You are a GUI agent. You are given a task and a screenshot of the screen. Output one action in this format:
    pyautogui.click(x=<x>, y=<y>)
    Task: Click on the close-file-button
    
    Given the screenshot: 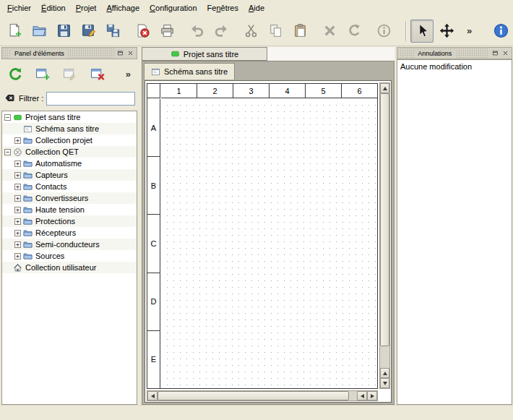 What is the action you would take?
    pyautogui.click(x=142, y=31)
    